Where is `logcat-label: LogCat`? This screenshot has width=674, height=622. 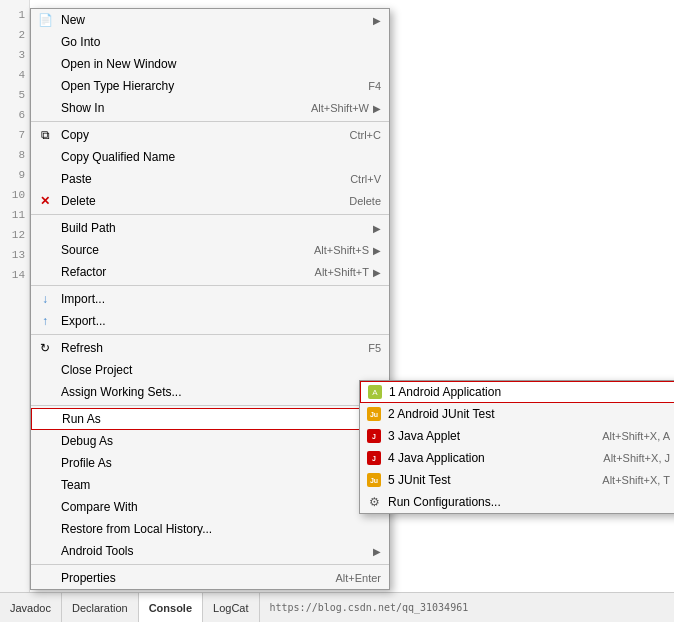 logcat-label: LogCat is located at coordinates (230, 608).